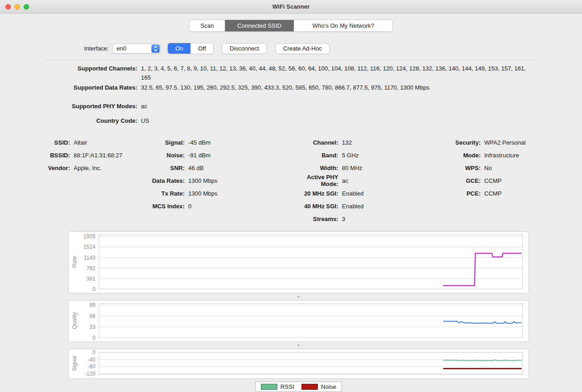 This screenshot has height=392, width=582. What do you see at coordinates (8, 7) in the screenshot?
I see `close-button` at bounding box center [8, 7].